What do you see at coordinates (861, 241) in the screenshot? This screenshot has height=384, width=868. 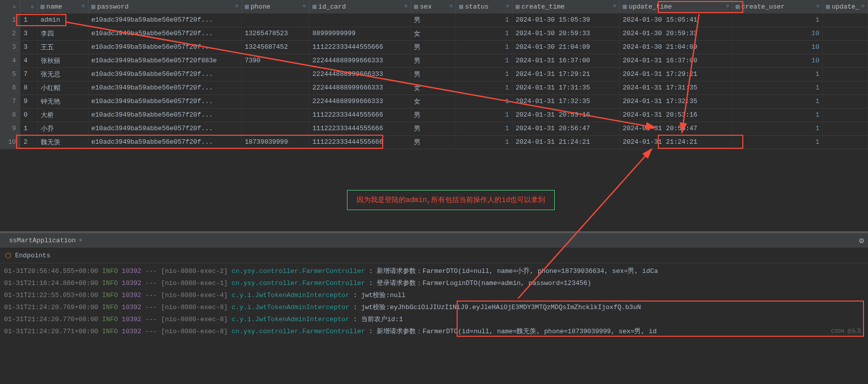 I see `gear-icon: ⚙` at bounding box center [861, 241].